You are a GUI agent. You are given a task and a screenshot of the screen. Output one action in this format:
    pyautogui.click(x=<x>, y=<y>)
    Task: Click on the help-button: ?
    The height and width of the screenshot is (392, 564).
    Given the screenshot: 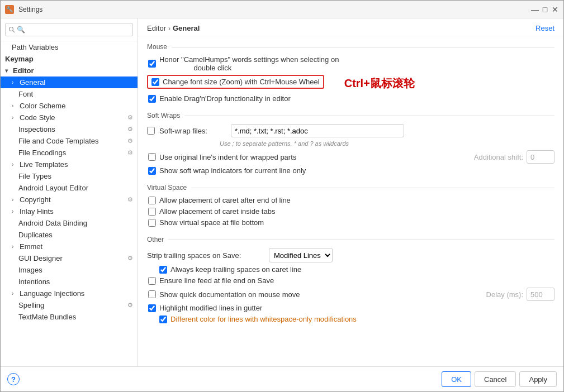 What is the action you would take?
    pyautogui.click(x=13, y=379)
    